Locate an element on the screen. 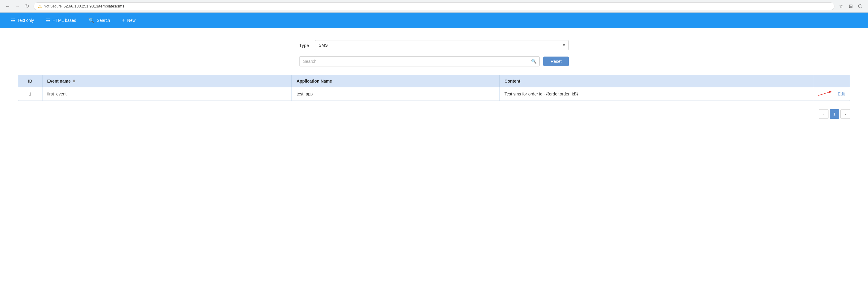 Image resolution: width=868 pixels, height=307 pixels. nav-item-search: 🔍 Search is located at coordinates (99, 20).